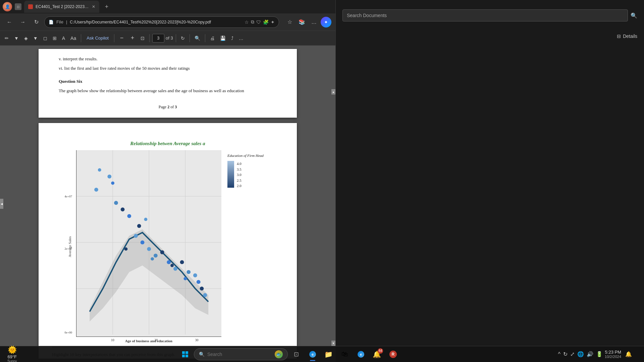 Image resolution: width=644 pixels, height=362 pixels. What do you see at coordinates (572, 354) in the screenshot?
I see `diagonal-tray-icon: ⤢` at bounding box center [572, 354].